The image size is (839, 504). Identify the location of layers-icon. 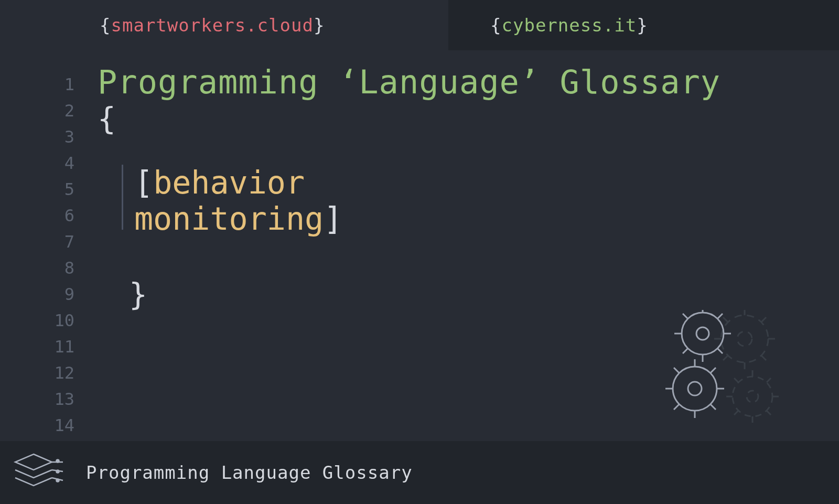
(39, 473).